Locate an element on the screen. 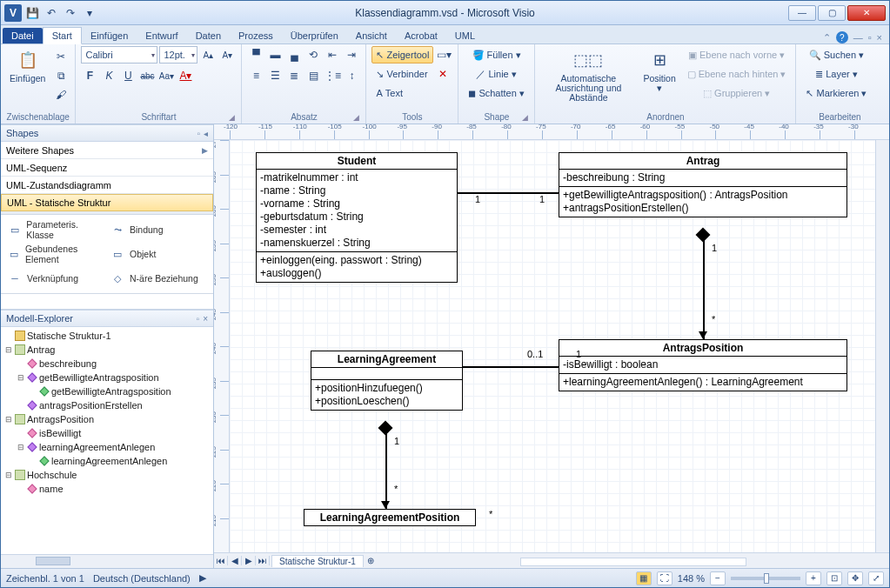 The height and width of the screenshot is (588, 890). justify-button: ▤ is located at coordinates (313, 76).